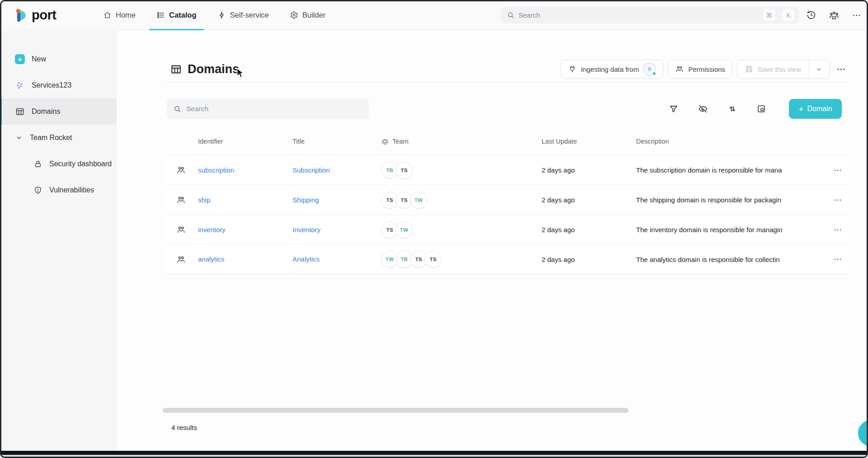 The width and height of the screenshot is (868, 458). Describe the element at coordinates (216, 170) in the screenshot. I see `row-identifier-link: subscription` at that location.